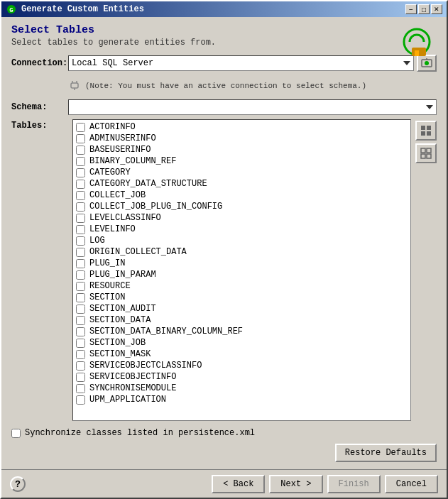  Describe the element at coordinates (241, 309) in the screenshot. I see `table-row: SECTION_AUDIT` at that location.